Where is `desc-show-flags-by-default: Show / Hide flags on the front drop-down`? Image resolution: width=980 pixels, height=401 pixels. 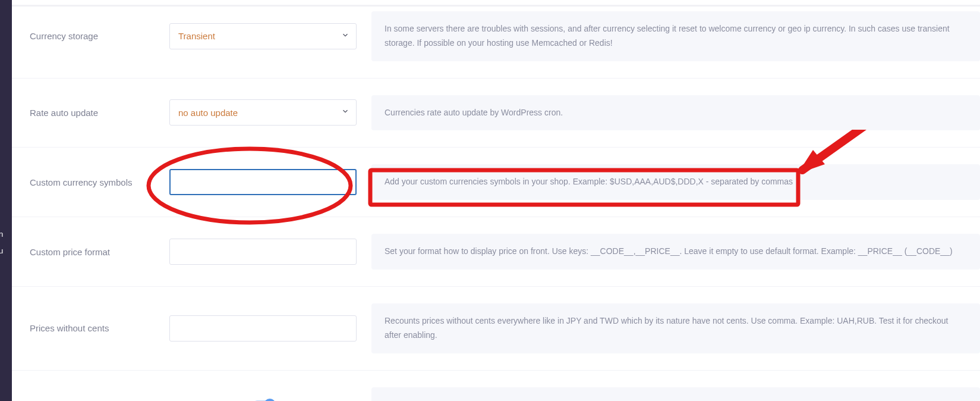 desc-show-flags-by-default: Show / Hide flags on the front drop-down is located at coordinates (676, 394).